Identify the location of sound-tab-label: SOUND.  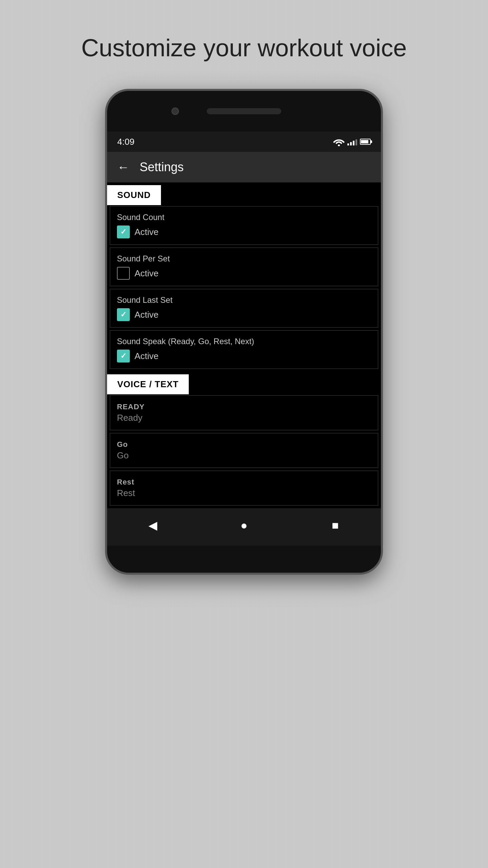
(134, 195).